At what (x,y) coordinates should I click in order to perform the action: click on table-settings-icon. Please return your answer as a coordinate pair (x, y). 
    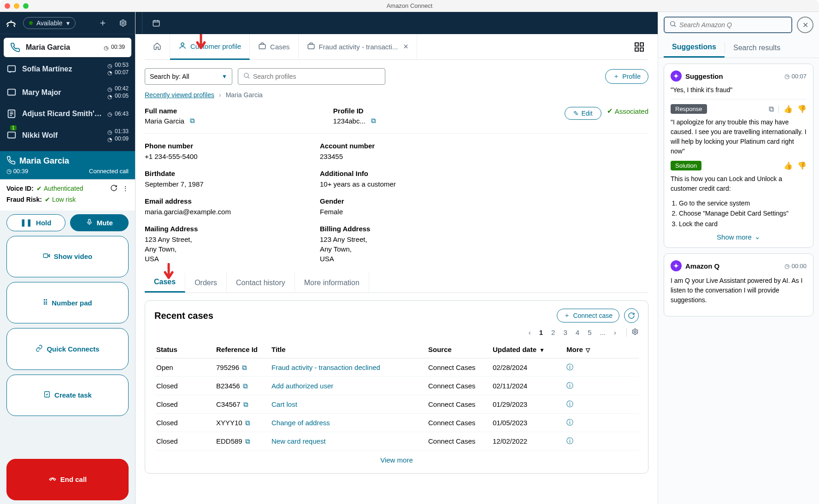
    Looking at the image, I should click on (632, 333).